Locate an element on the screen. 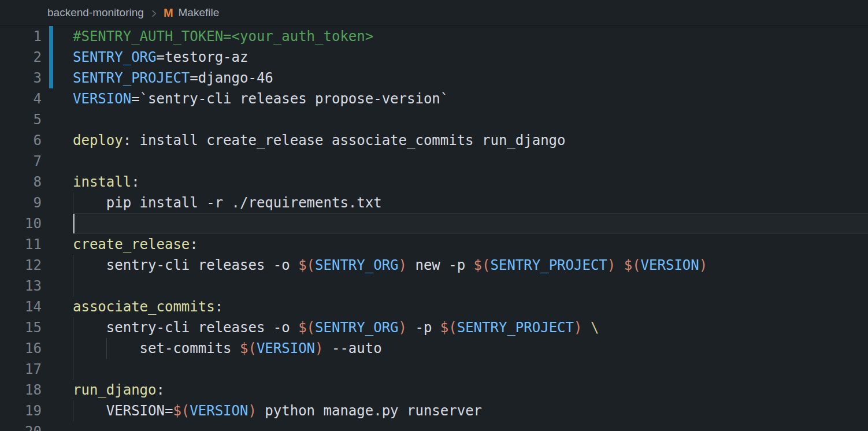 Image resolution: width=868 pixels, height=431 pixels. line-number: 13 is located at coordinates (21, 286).